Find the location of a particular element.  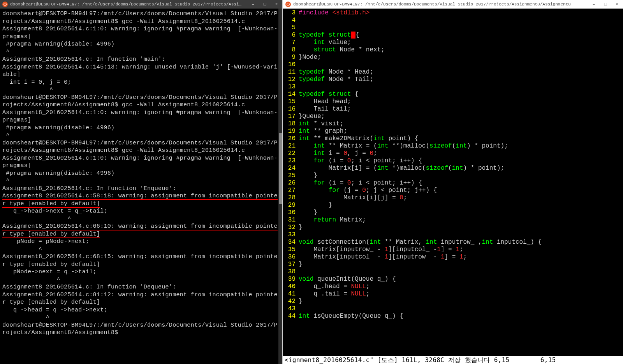

line-number: 24 is located at coordinates (289, 168).